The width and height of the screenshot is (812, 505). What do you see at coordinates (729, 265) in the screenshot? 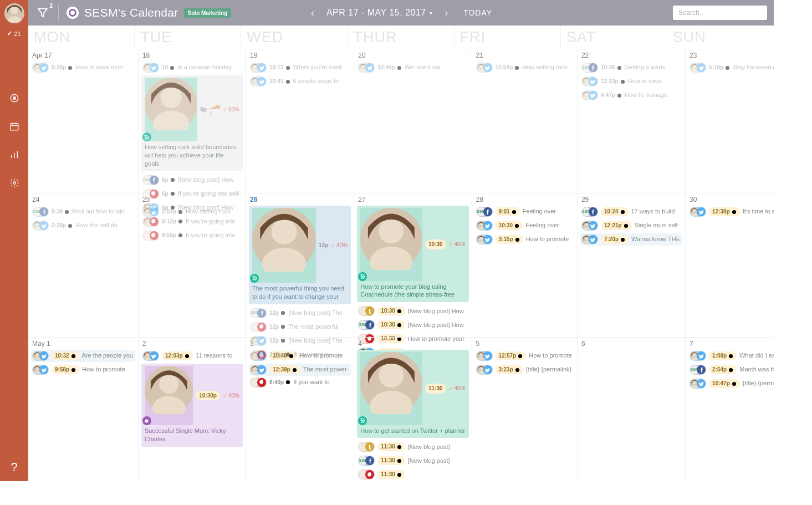
I see `calendar-cell: 3012:38p It's time to say` at bounding box center [729, 265].